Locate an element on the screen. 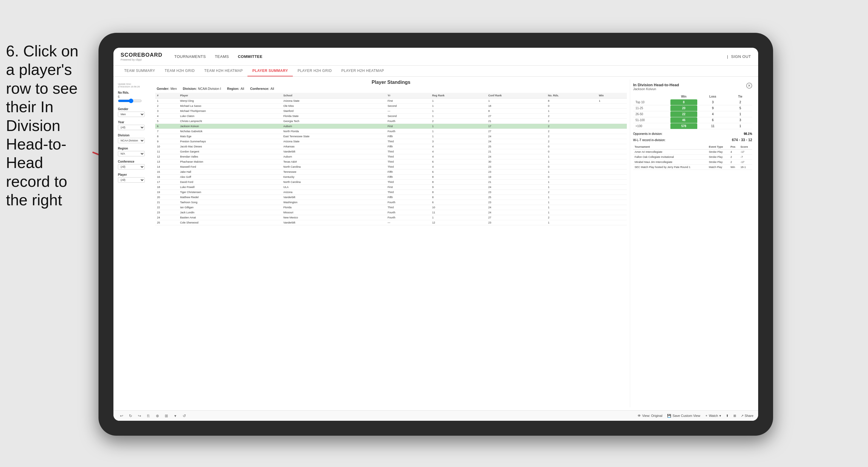 The height and width of the screenshot is (467, 868). filter-no-rds: No Rds. 6 is located at coordinates (134, 97).